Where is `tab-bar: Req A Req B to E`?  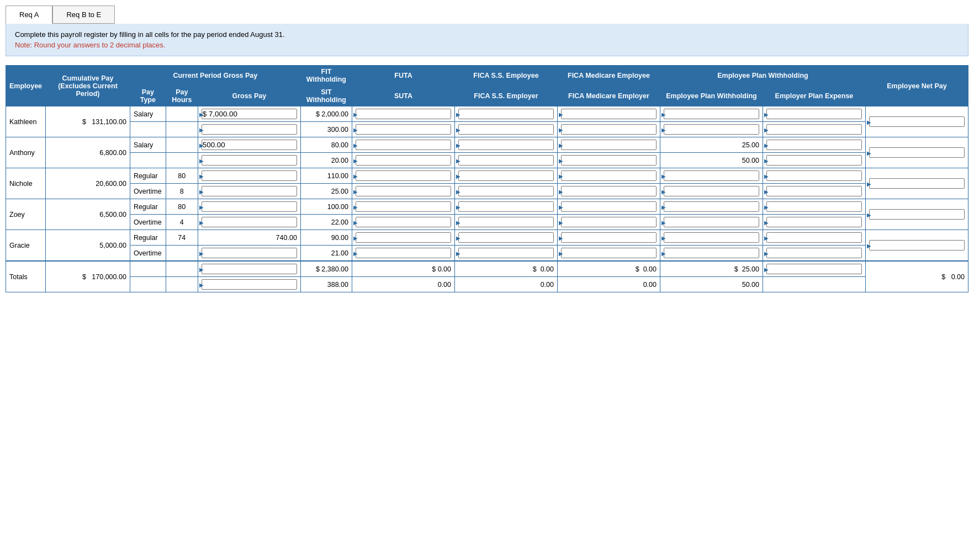 tab-bar: Req A Req B to E is located at coordinates (487, 14).